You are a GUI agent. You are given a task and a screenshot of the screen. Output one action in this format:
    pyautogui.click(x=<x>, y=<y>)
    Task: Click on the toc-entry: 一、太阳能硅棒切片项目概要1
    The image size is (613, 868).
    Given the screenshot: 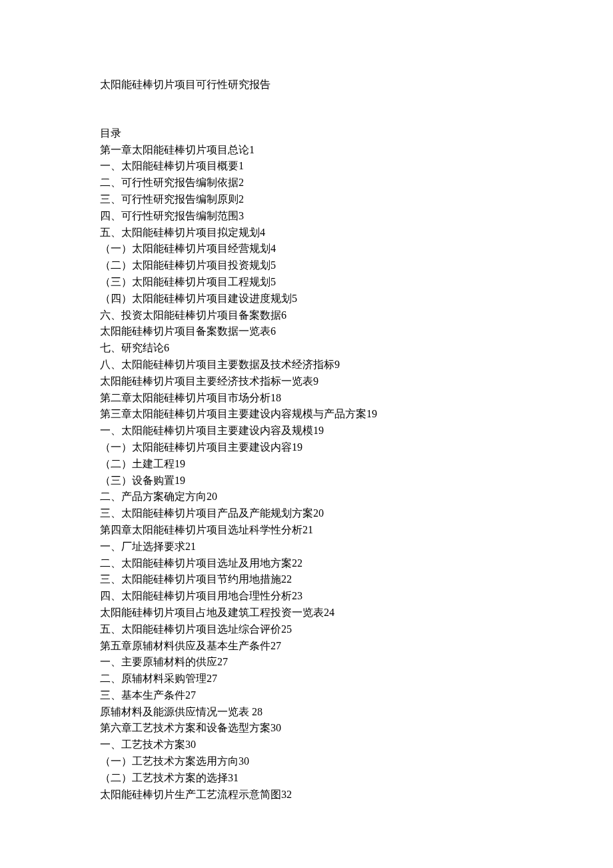 What is the action you would take?
    pyautogui.click(x=306, y=167)
    